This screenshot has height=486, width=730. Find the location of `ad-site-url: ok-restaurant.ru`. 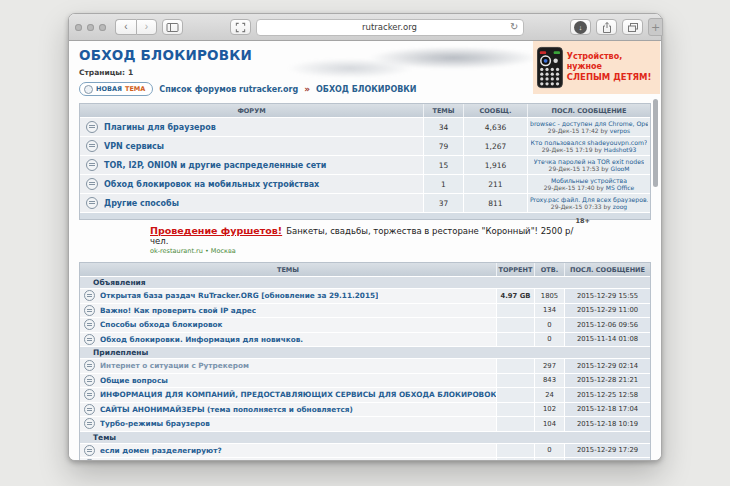

ad-site-url: ok-restaurant.ru is located at coordinates (176, 251).